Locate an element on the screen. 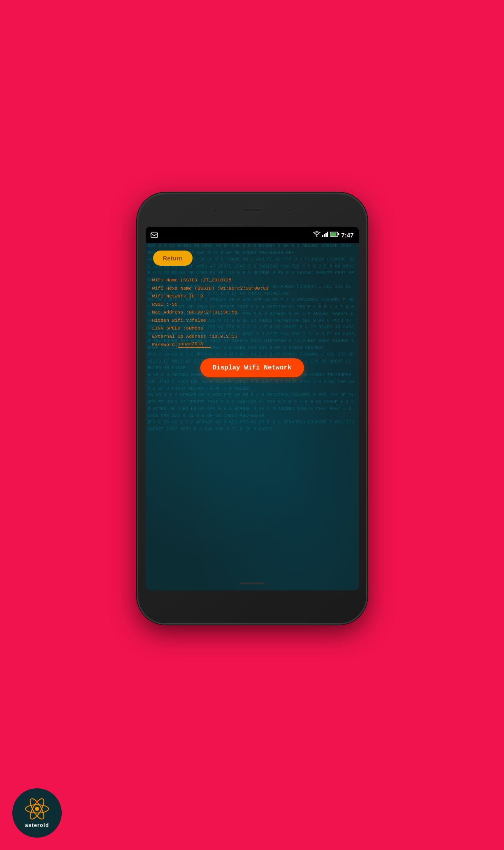 The height and width of the screenshot is (850, 504). bssid-line: Wifi Hexa Name (BSSID) :01:80:c2:00:00:0… is located at coordinates (252, 288).